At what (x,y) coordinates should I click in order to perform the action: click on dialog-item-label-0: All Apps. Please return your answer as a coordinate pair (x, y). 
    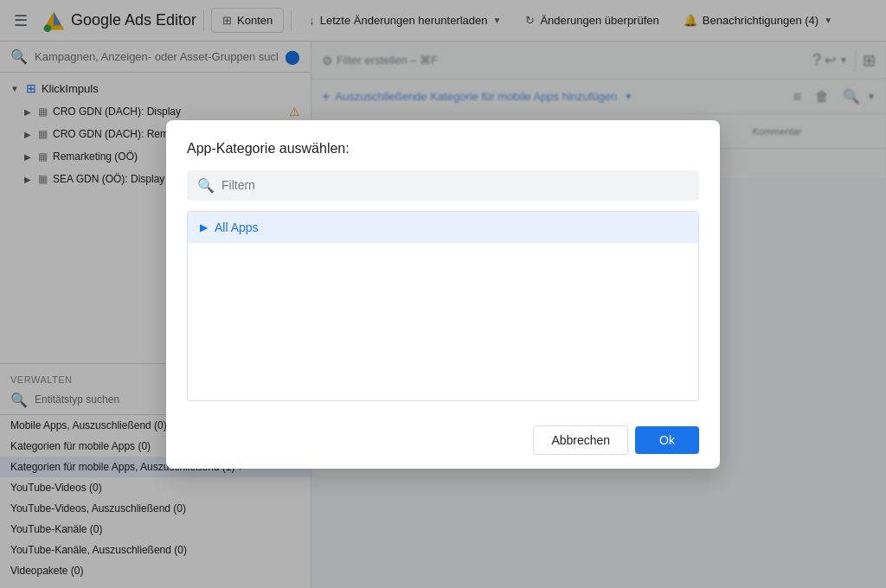
    Looking at the image, I should click on (237, 227).